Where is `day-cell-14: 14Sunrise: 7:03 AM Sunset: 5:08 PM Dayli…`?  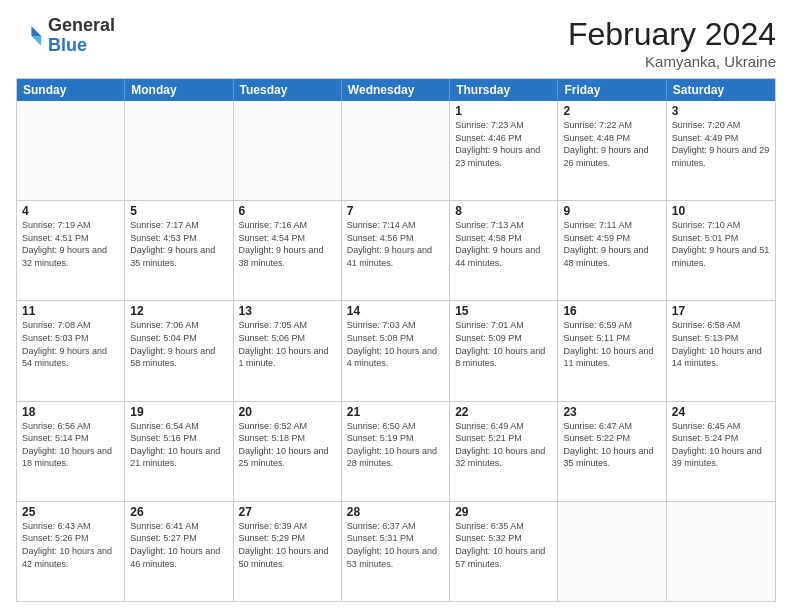 day-cell-14: 14Sunrise: 7:03 AM Sunset: 5:08 PM Dayli… is located at coordinates (396, 350).